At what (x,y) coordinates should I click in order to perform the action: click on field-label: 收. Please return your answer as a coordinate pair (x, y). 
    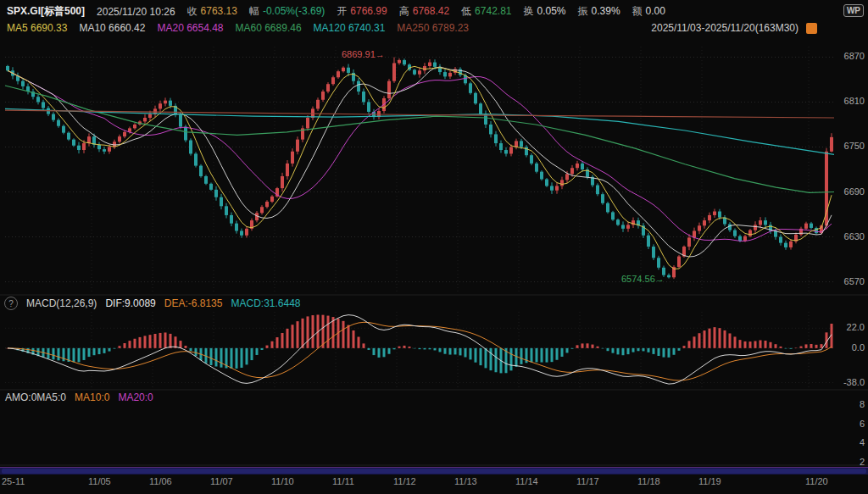
    Looking at the image, I should click on (192, 11).